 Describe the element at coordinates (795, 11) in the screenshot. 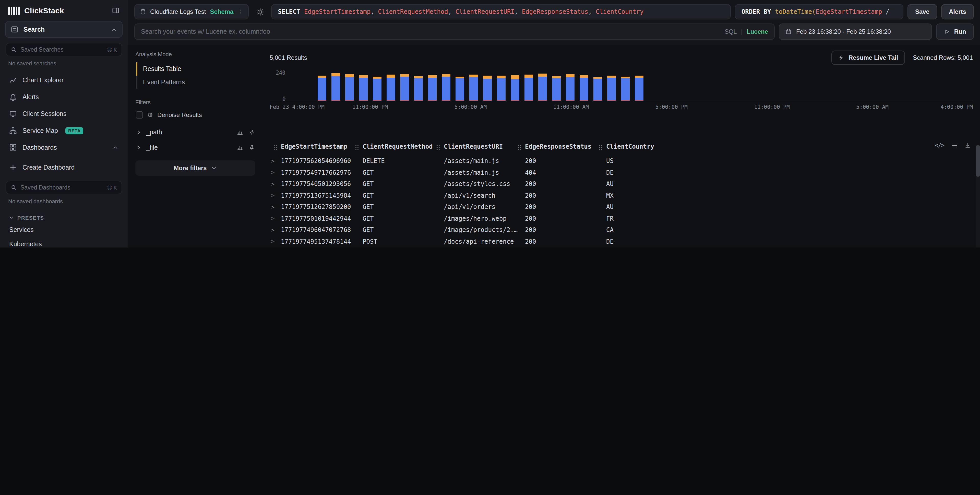

I see `order-by-function: toDateTime(` at that location.